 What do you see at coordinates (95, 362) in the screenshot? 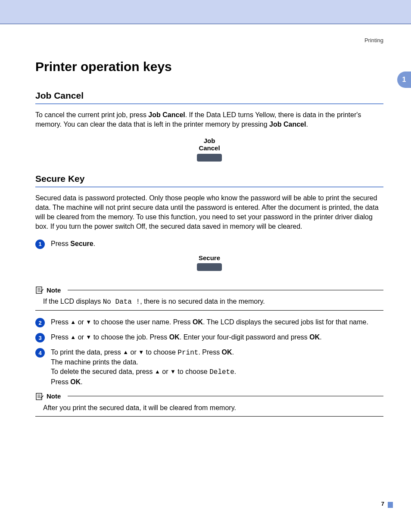
I see `text: The machine prints the data.` at bounding box center [95, 362].